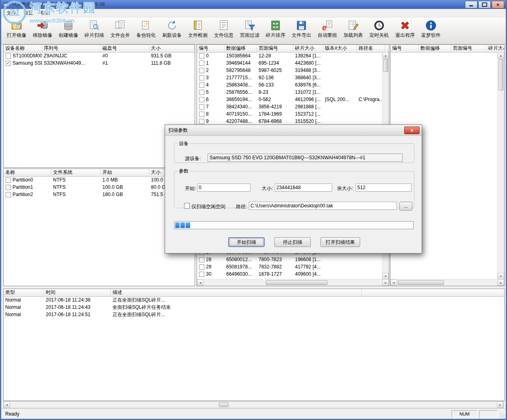  I want to click on free-space-checkbox, so click(187, 206).